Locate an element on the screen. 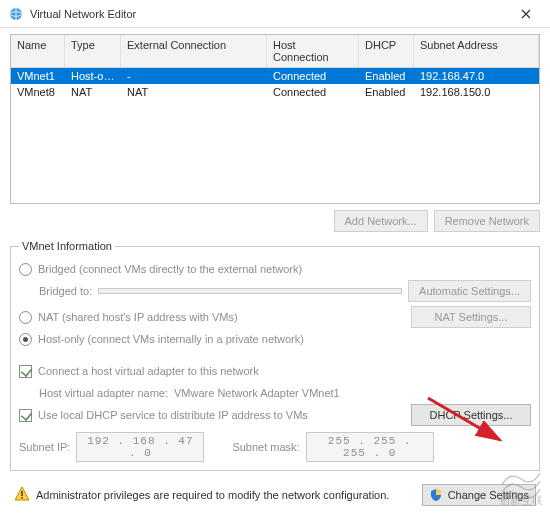  hostonly-label: Host-only (connect VMs internally in a p… is located at coordinates (171, 339).